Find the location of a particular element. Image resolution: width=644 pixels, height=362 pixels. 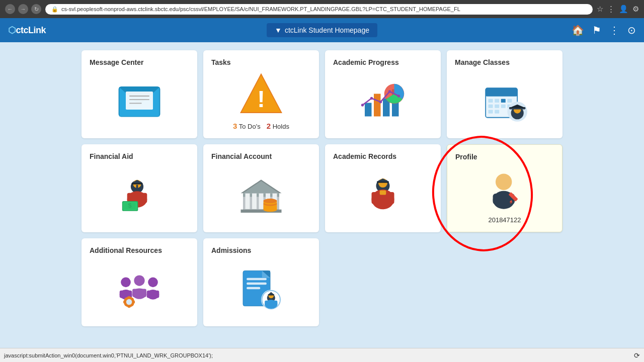

tile-message-center: Message Center is located at coordinates (139, 95).